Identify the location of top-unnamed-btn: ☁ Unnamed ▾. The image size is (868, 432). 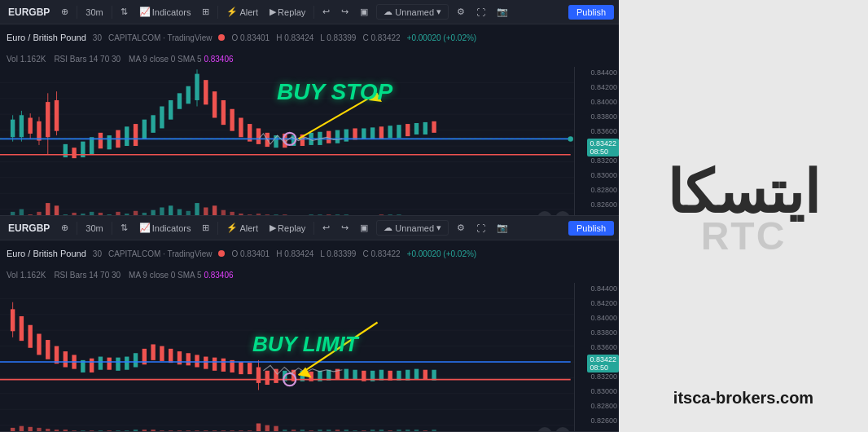
(412, 11).